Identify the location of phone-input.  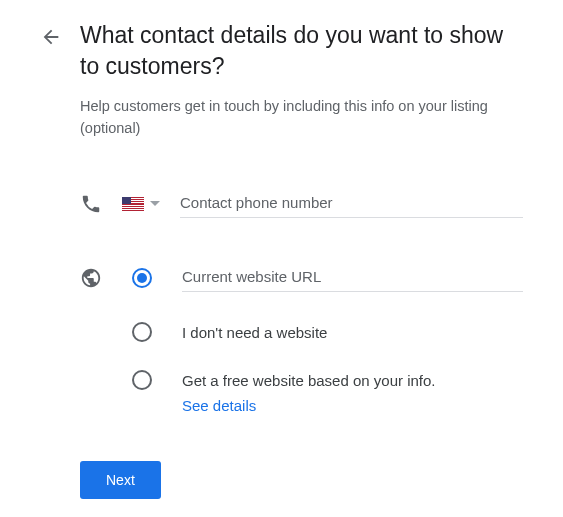
(352, 204).